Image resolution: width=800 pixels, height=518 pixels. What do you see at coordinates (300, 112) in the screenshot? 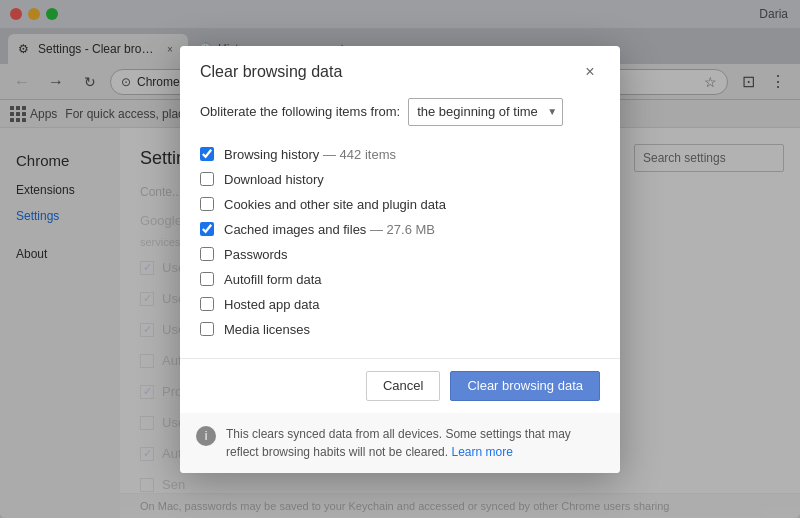
I see `obliterate-label: Obliterate the following items from:` at bounding box center [300, 112].